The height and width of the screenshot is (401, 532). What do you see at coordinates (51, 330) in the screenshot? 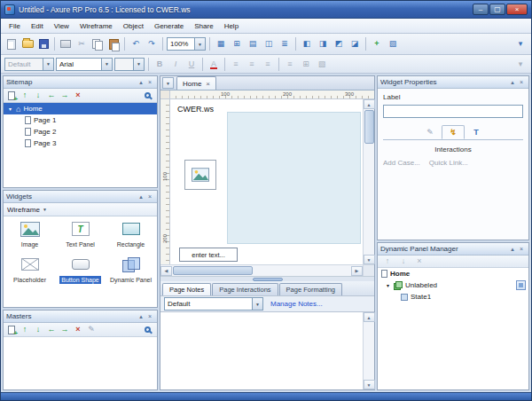
I see `outdent-master-icon: ←` at bounding box center [51, 330].